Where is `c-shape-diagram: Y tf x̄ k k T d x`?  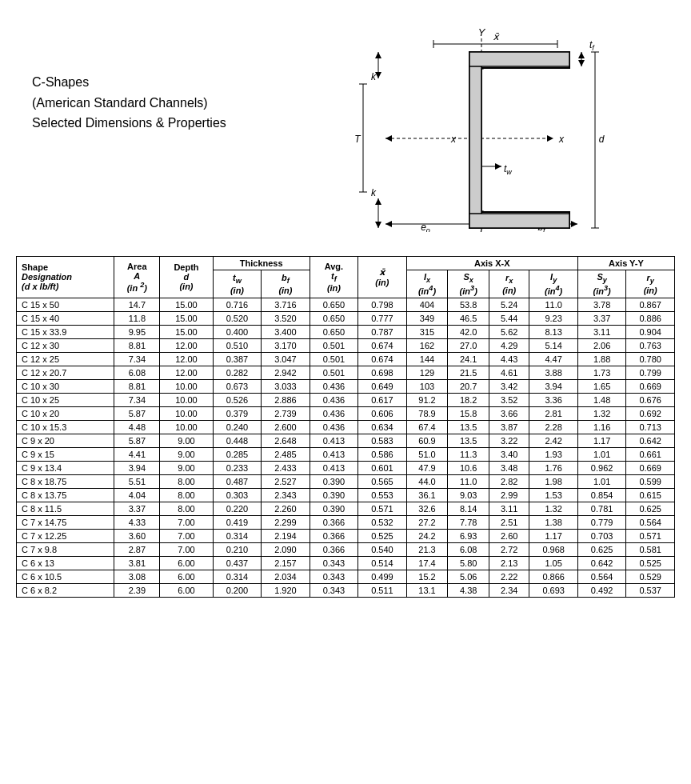 c-shape-diagram: Y tf x̄ k k T d x is located at coordinates (457, 128).